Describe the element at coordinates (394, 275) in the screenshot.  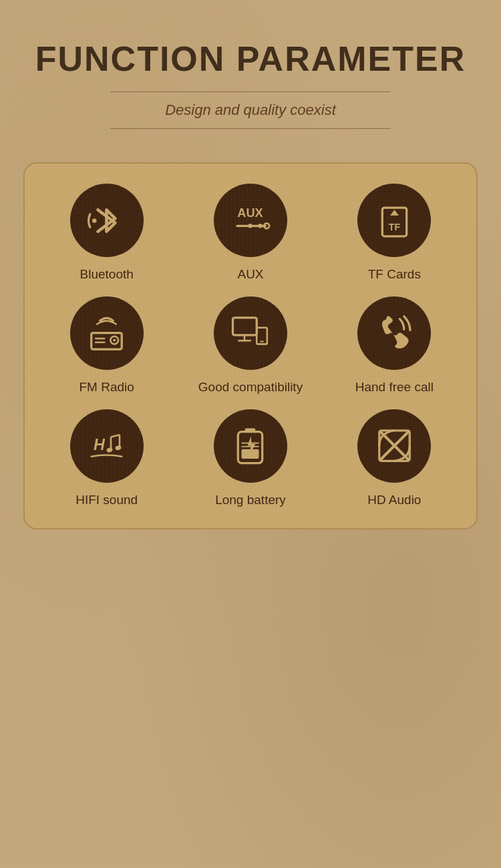
I see `tf-label: TF Cards` at that location.